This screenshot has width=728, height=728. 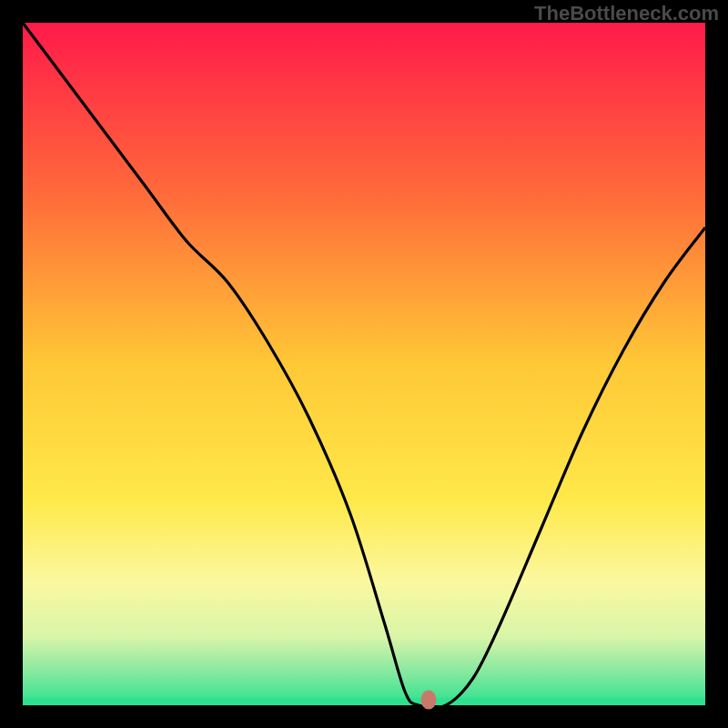 I want to click on plot-bottom-band, so click(x=364, y=702).